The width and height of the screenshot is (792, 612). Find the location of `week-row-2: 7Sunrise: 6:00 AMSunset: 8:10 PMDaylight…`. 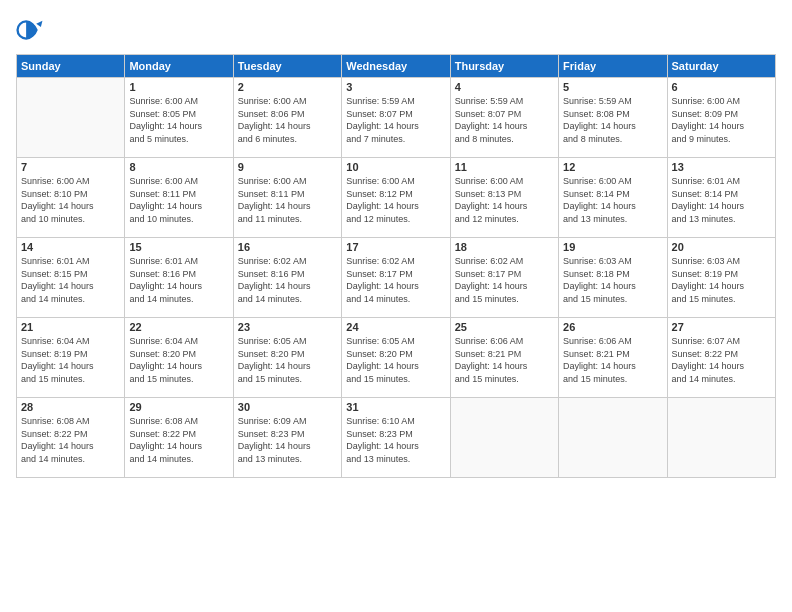

week-row-2: 7Sunrise: 6:00 AMSunset: 8:10 PMDaylight… is located at coordinates (396, 198).